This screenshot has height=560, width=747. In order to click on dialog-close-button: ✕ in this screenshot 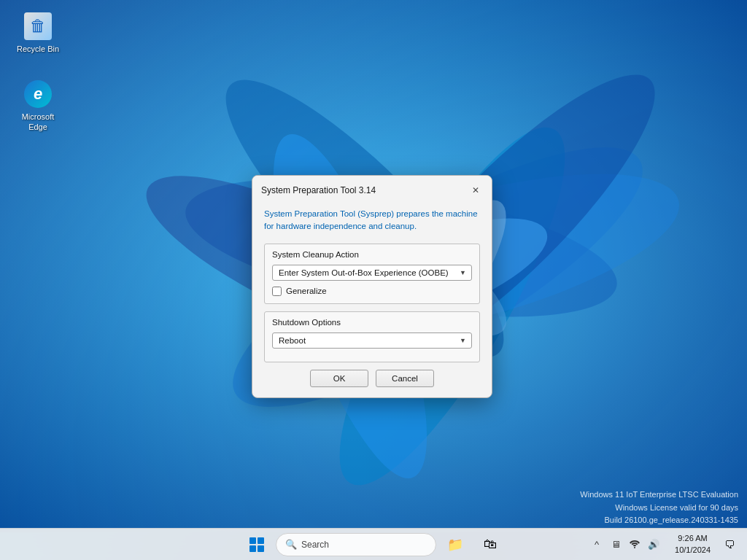, I will do `click(476, 190)`.